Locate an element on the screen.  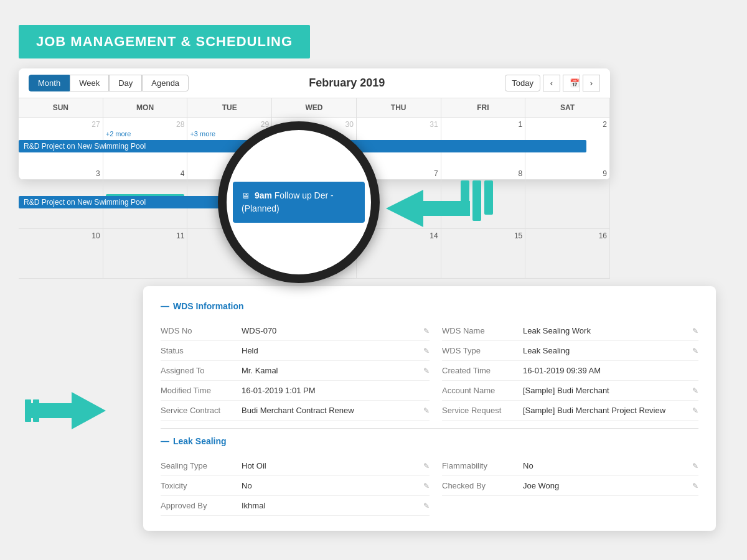
magnifier-content: 🖥 9am Follow up Der - (Planned) is located at coordinates (299, 202).